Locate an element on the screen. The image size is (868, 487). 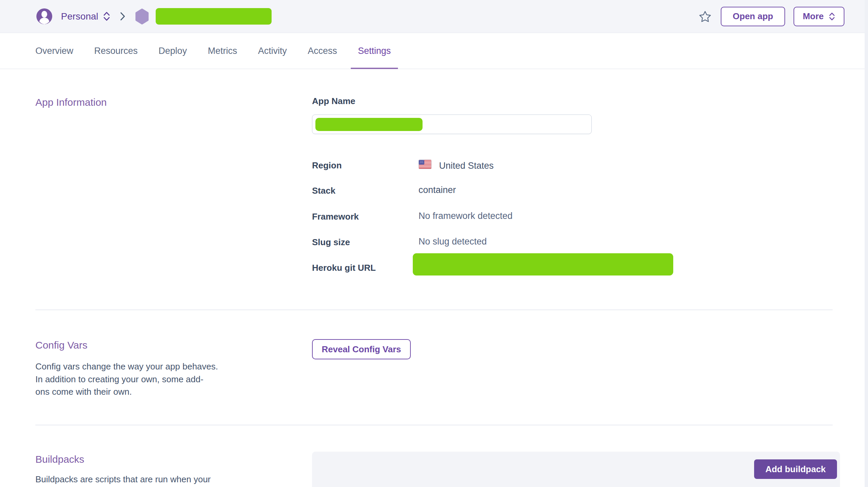
framework-value: No framework detected is located at coordinates (466, 216).